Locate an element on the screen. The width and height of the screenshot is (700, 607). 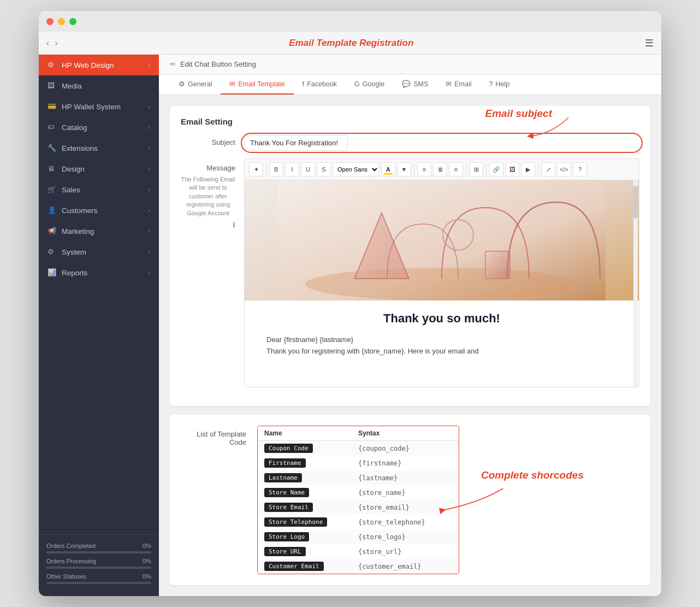
info-icon: ℹ is located at coordinates (234, 225).